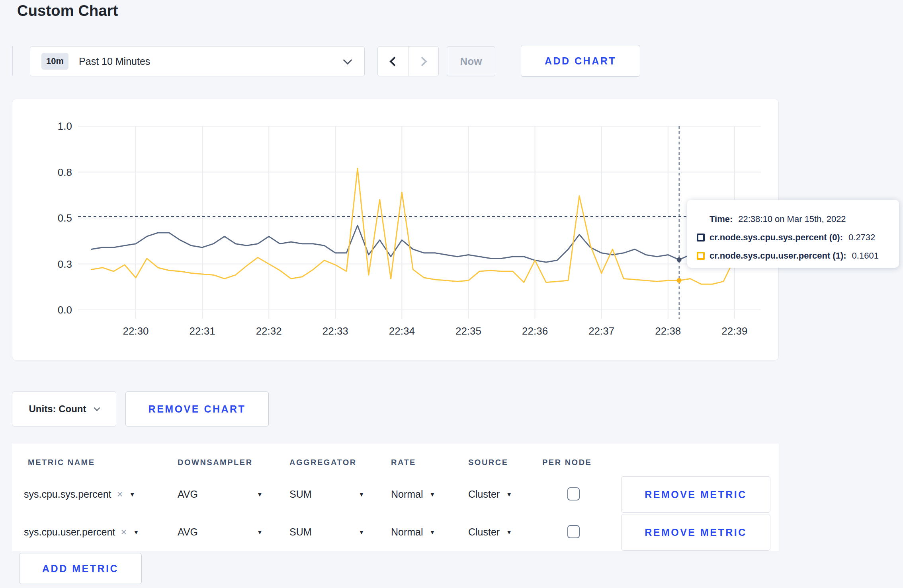  Describe the element at coordinates (197, 409) in the screenshot. I see `remove-chart-button: REMOVE CHART` at that location.